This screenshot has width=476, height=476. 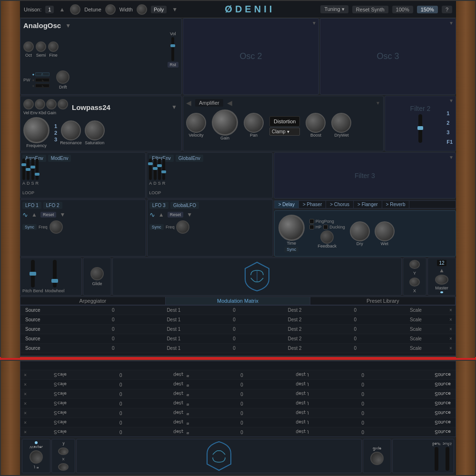 What do you see at coordinates (420, 129) in the screenshot?
I see `filter2-slider1` at bounding box center [420, 129].